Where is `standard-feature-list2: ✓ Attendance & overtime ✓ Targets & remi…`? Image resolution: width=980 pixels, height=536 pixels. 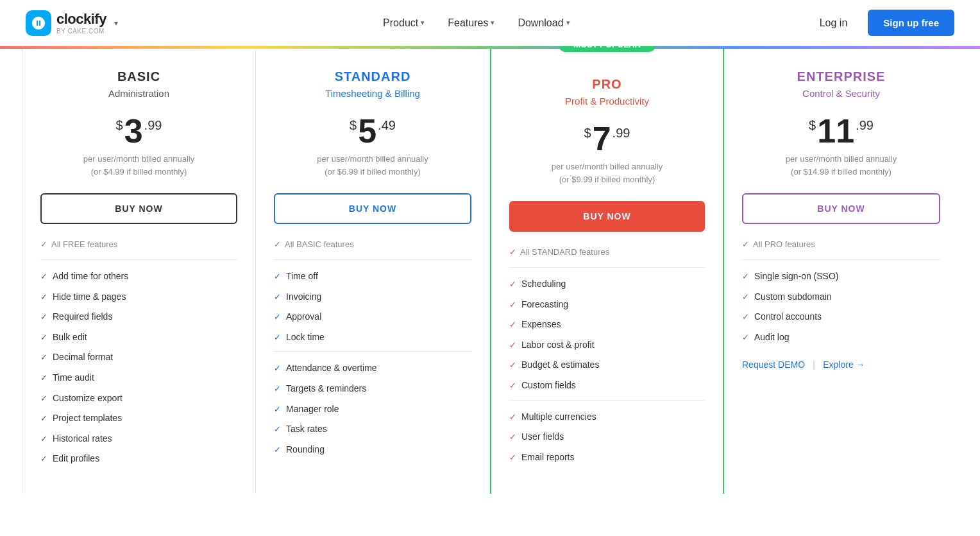 standard-feature-list2: ✓ Attendance & overtime ✓ Targets & remi… is located at coordinates (373, 409).